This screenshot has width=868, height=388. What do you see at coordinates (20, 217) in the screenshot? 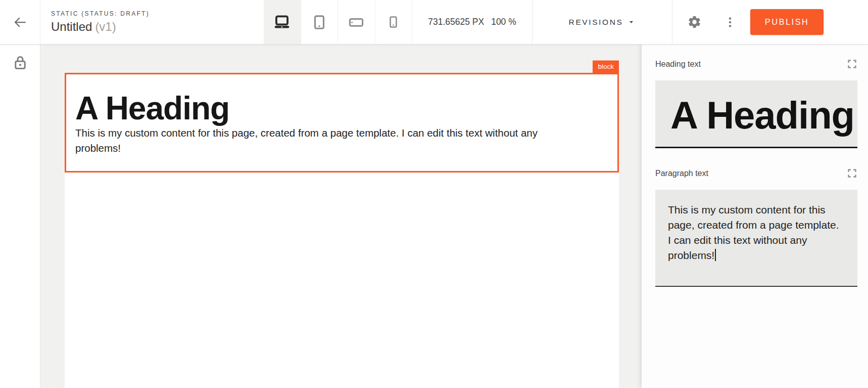
I see `left-rail` at bounding box center [20, 217].